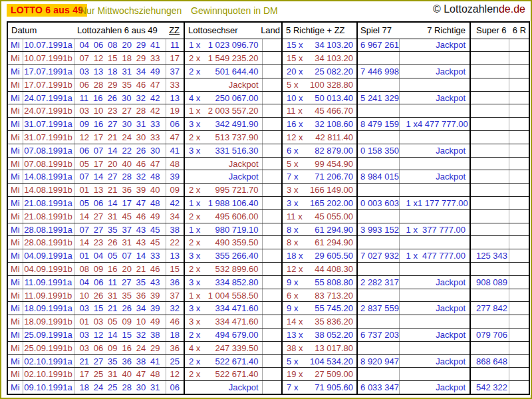 The image size is (532, 399). I want to click on spiel77-cell: 3 993 152, so click(378, 229).